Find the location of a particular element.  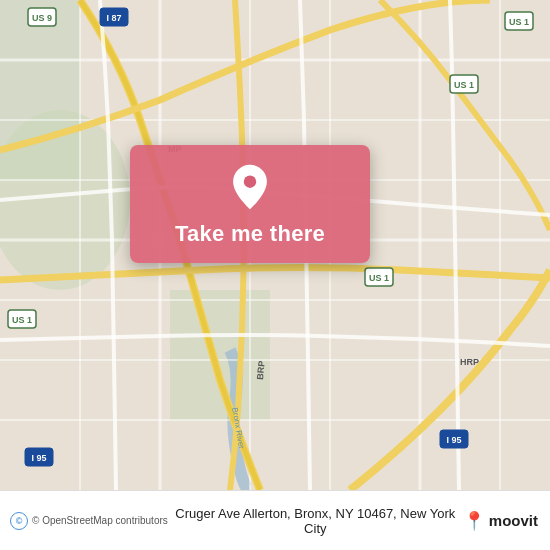

svg-text: US 9 is located at coordinates (42, 18).